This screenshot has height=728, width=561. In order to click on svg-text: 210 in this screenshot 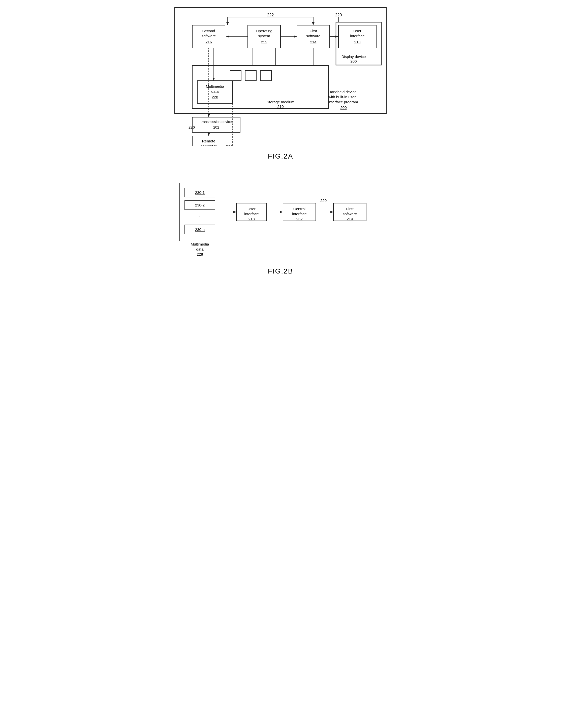, I will do `click(281, 107)`.